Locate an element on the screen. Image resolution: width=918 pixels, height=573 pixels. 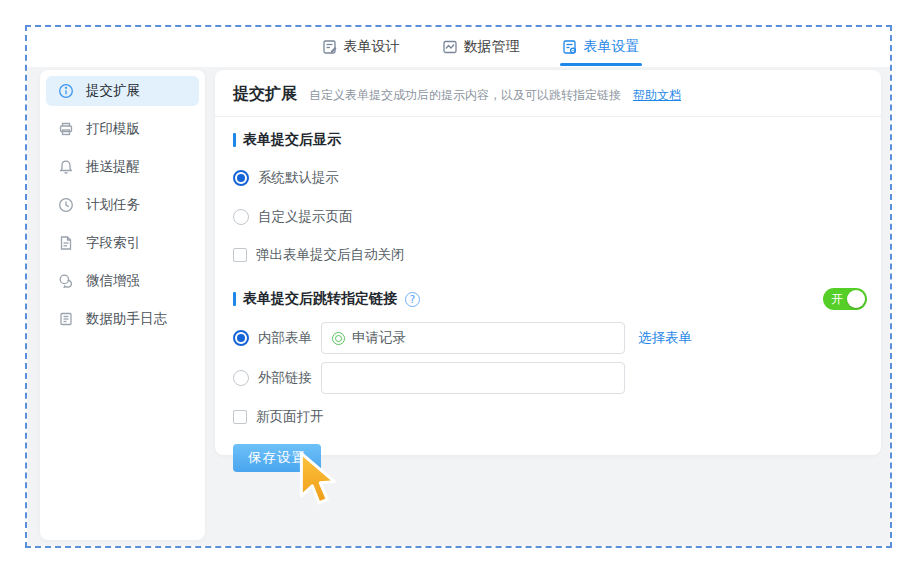
select-form-link: 选择表单 is located at coordinates (665, 338).